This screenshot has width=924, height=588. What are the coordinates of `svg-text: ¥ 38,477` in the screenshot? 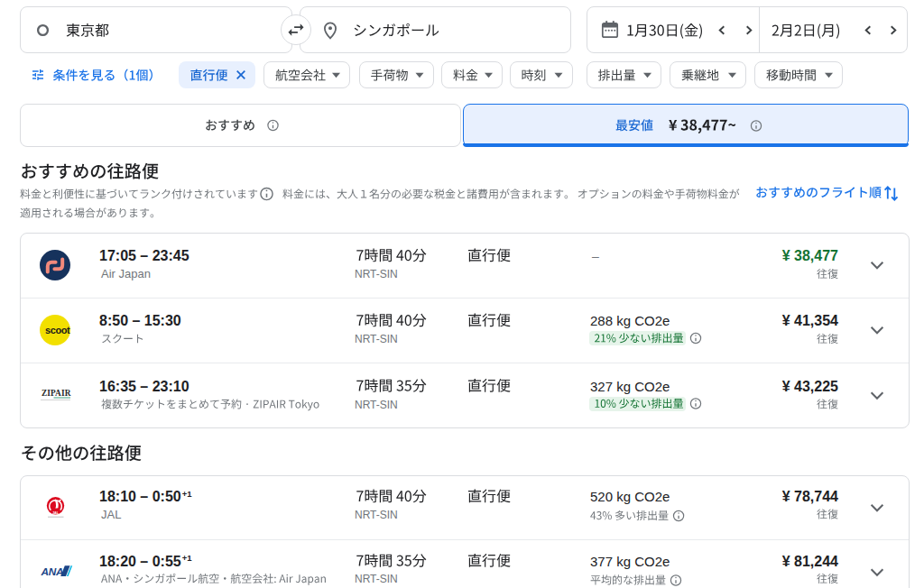 It's located at (810, 256).